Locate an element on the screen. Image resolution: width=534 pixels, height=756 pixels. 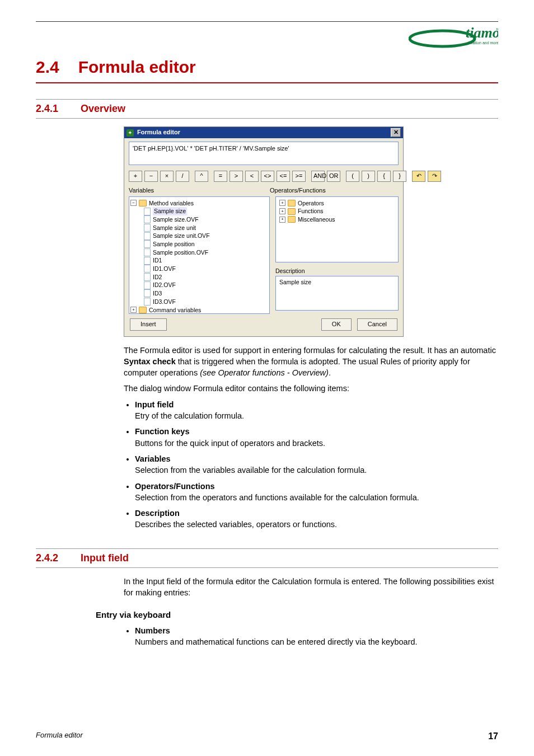
dialog-title: Formula editor is located at coordinates (159, 132).